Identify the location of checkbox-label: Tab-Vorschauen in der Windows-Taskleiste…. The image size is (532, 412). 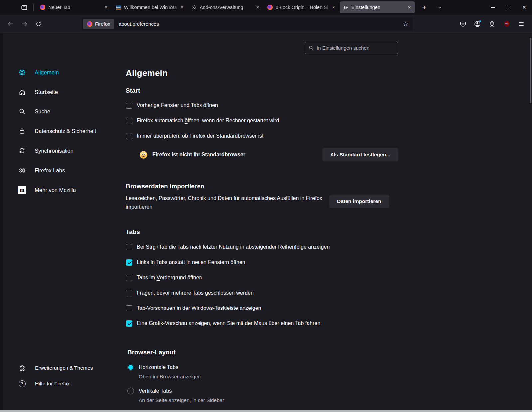
(199, 308).